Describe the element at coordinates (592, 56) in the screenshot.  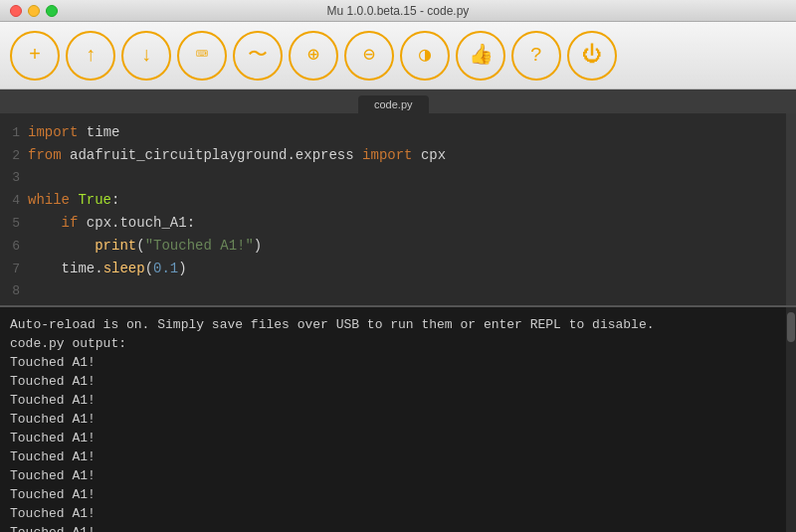
I see `quit-icon: ⏻` at that location.